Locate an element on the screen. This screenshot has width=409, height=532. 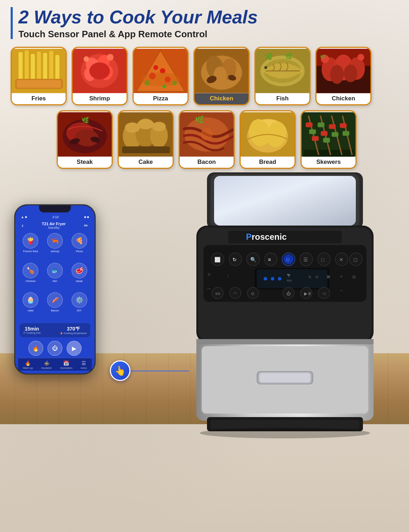
phone-icon-cake: 🧁 is located at coordinates (30, 300).